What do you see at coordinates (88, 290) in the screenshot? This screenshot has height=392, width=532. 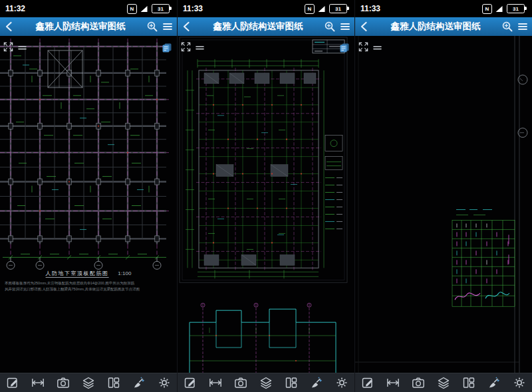 I see `note-line-2: 风井留洞详见口部详图,人防顶板上翻梁高750mm,具体做法详见梁配筋图及节点详图` at bounding box center [88, 290].